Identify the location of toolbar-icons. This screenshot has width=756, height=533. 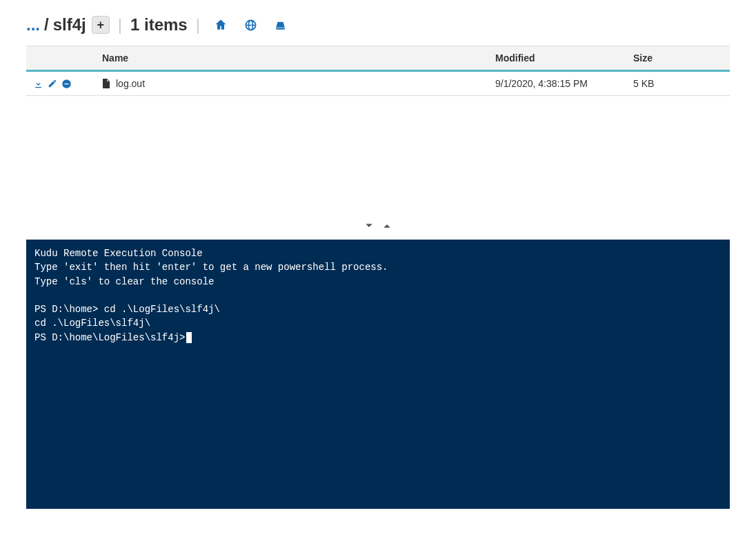
(250, 25).